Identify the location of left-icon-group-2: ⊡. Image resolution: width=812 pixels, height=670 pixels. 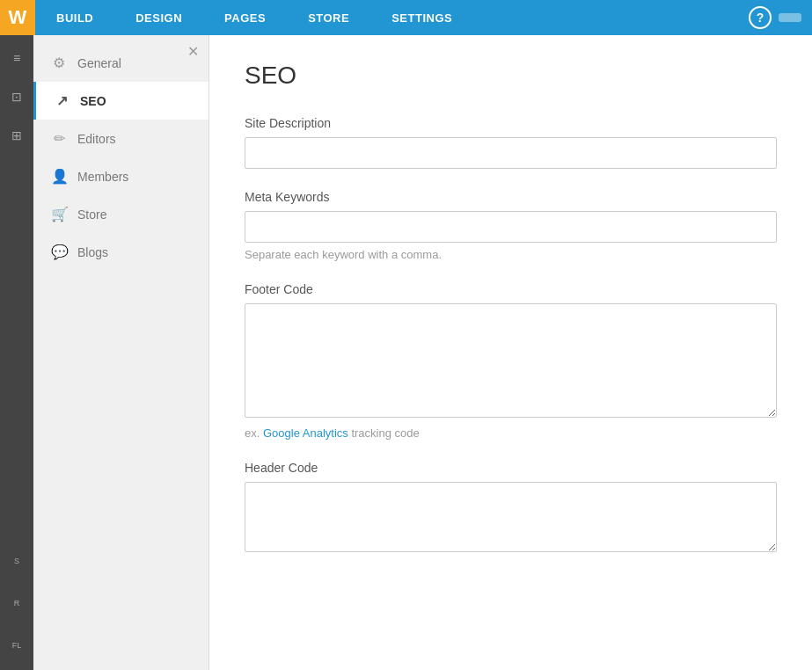
(17, 97).